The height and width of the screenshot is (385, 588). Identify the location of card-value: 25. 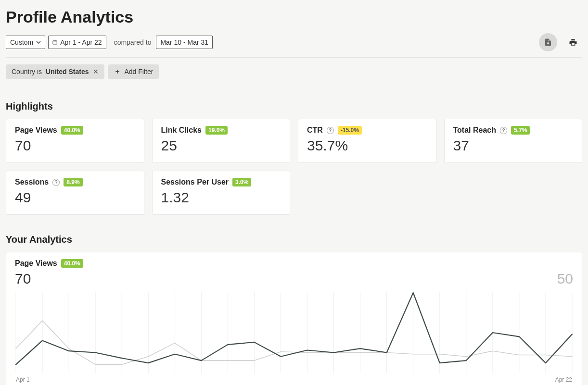
(221, 146).